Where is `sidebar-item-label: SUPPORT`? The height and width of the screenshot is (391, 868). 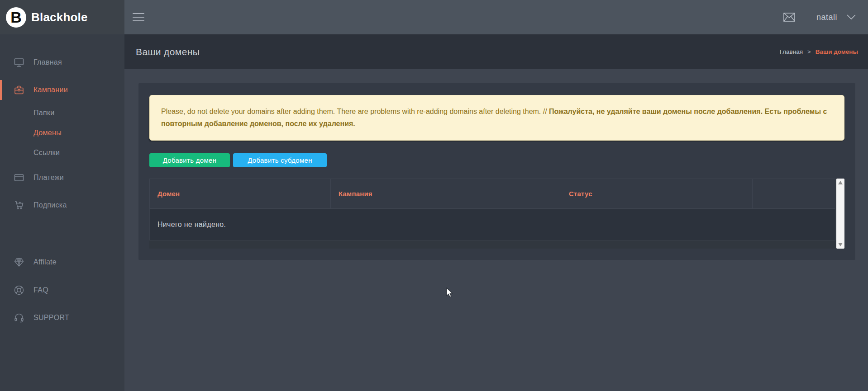
sidebar-item-label: SUPPORT is located at coordinates (52, 318).